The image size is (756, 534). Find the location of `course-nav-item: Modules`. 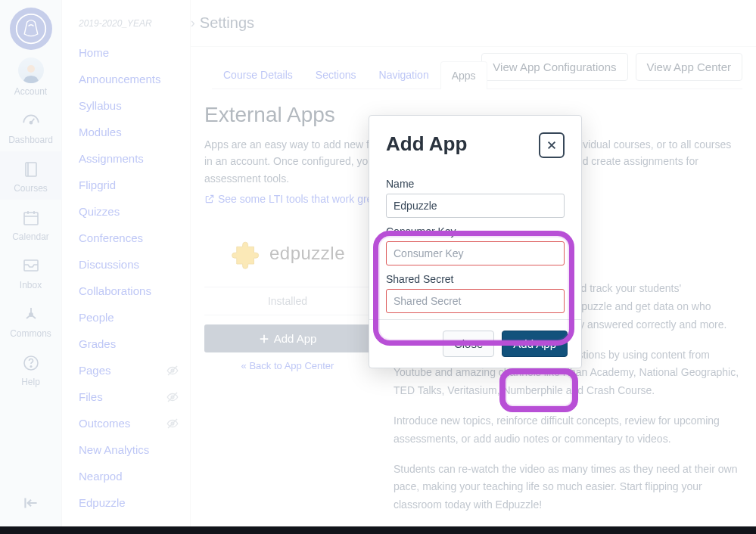

course-nav-item: Modules is located at coordinates (126, 132).